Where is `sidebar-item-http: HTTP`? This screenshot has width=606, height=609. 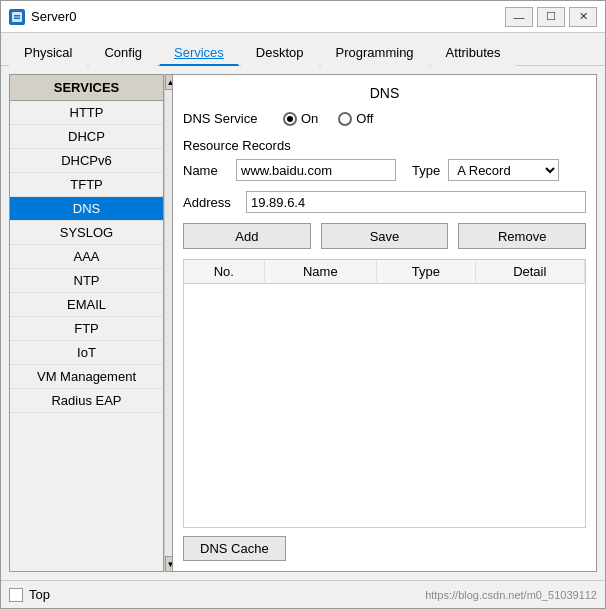
sidebar-item-http: HTTP is located at coordinates (86, 113).